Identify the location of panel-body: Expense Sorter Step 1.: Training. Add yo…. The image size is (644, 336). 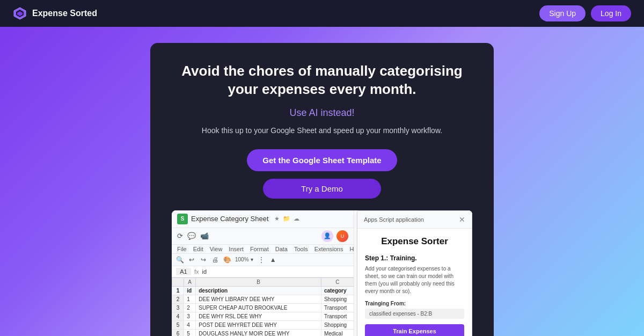
(414, 282).